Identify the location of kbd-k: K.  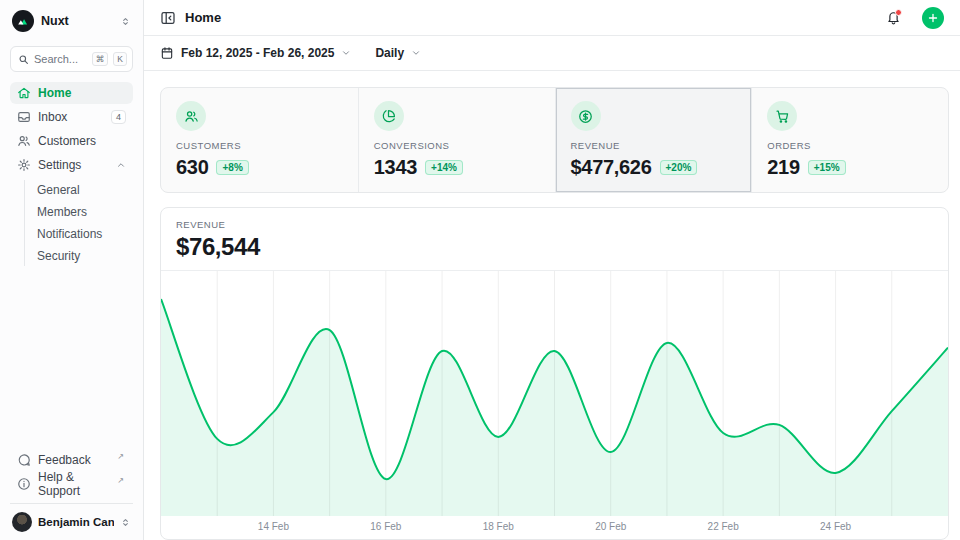
(120, 59).